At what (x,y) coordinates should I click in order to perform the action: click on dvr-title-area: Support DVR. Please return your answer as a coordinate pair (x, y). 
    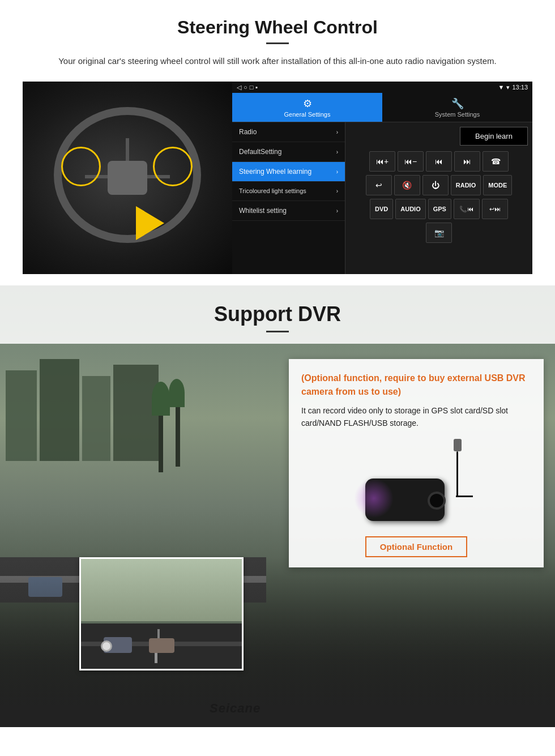
    Looking at the image, I should click on (278, 315).